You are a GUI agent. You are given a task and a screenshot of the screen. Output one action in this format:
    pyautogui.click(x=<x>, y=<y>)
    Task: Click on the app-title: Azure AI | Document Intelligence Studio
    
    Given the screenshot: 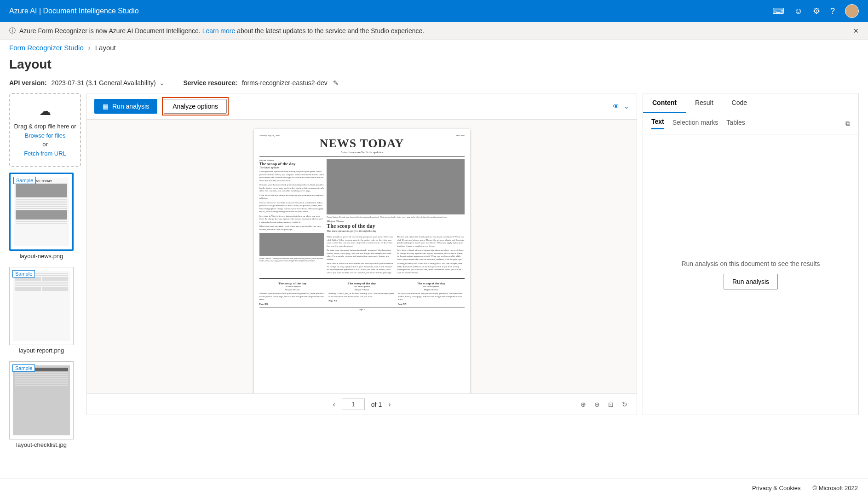 What is the action you would take?
    pyautogui.click(x=74, y=11)
    